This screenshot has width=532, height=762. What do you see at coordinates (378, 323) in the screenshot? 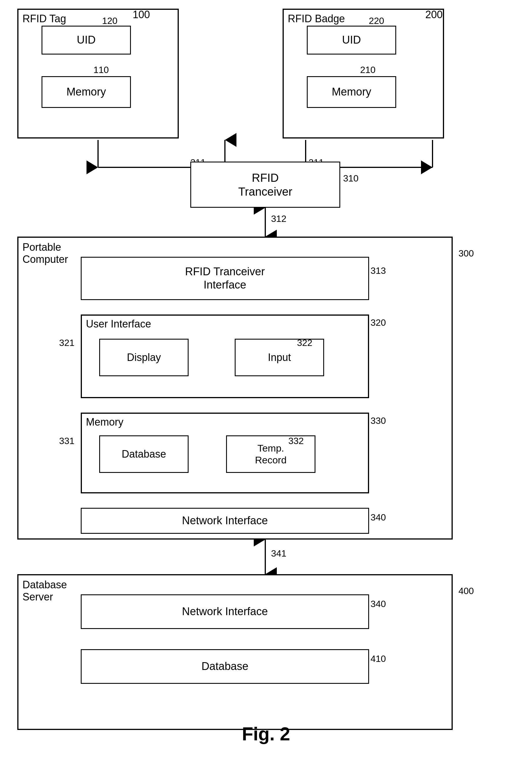
I see `user-interface-ref: 320` at bounding box center [378, 323].